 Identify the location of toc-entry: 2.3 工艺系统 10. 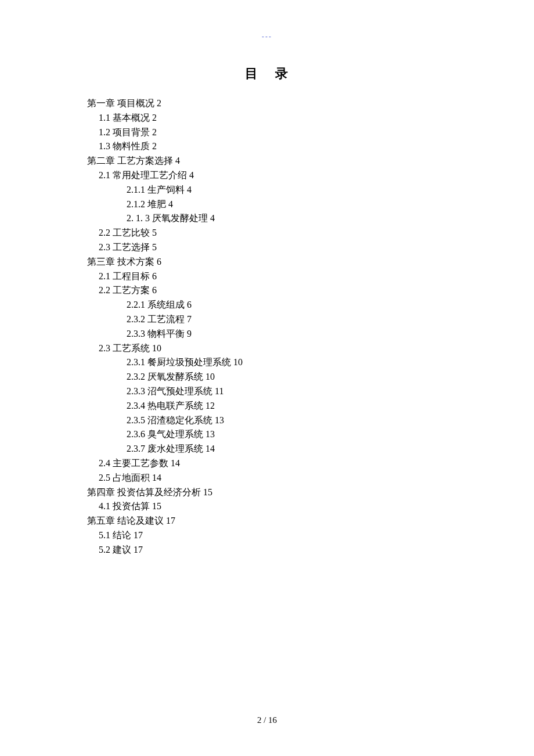
(273, 348).